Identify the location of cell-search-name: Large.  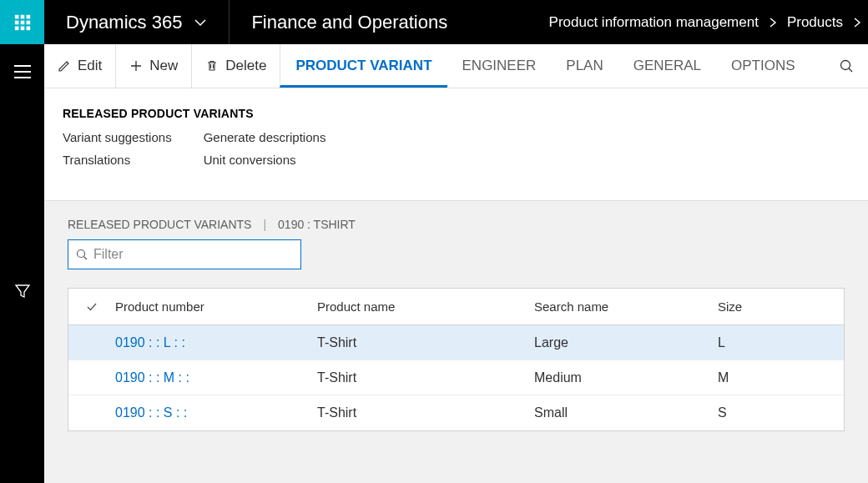
(626, 343).